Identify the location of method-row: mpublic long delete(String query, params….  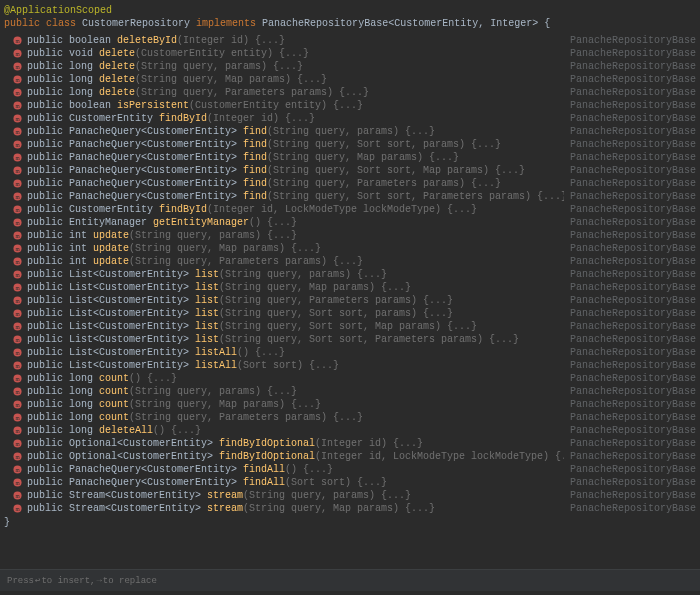
(350, 66).